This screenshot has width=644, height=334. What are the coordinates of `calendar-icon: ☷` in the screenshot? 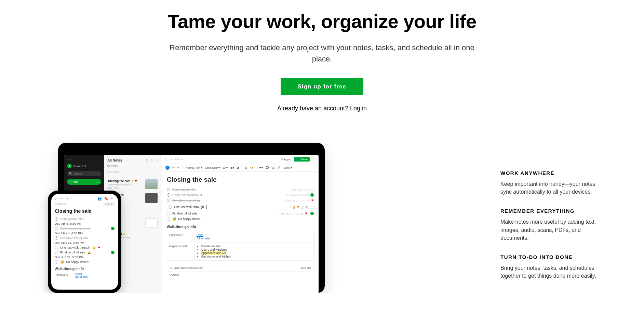 It's located at (290, 207).